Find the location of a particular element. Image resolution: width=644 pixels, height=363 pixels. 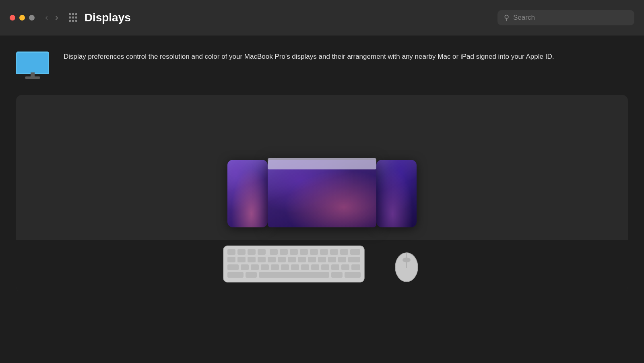

keyboard-graphic is located at coordinates (294, 264).